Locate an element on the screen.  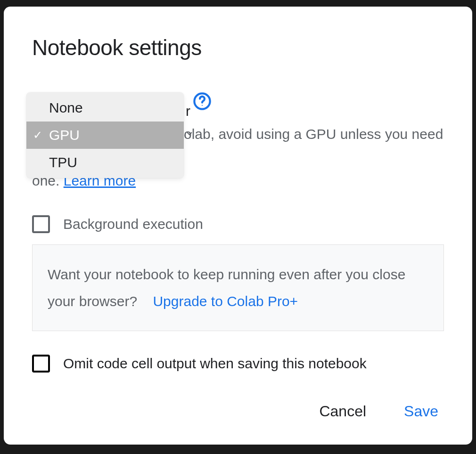
save-button: Save is located at coordinates (421, 412).